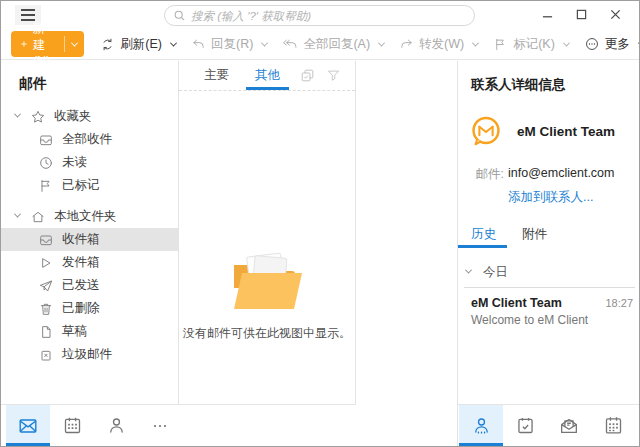 This screenshot has height=447, width=640. Describe the element at coordinates (268, 76) in the screenshot. I see `tab-other: 其他` at that location.